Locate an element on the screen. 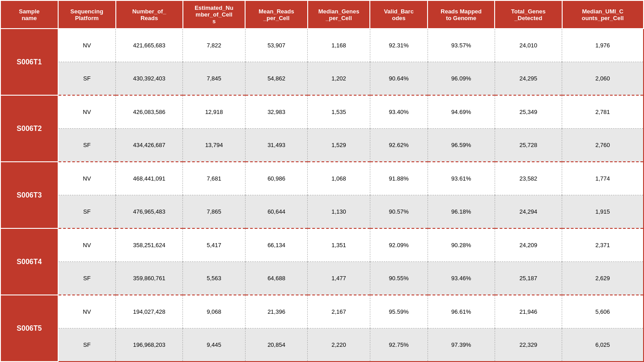  cell-g0-r1-c0: SF is located at coordinates (87, 79).